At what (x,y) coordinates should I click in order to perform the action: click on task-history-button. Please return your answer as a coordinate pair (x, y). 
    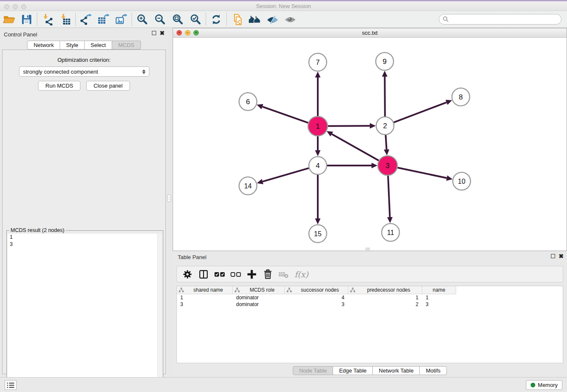
    Looking at the image, I should click on (11, 385).